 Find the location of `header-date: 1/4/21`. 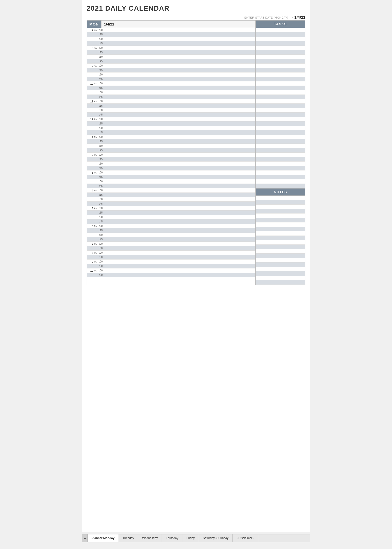

header-date: 1/4/21 is located at coordinates (109, 24).